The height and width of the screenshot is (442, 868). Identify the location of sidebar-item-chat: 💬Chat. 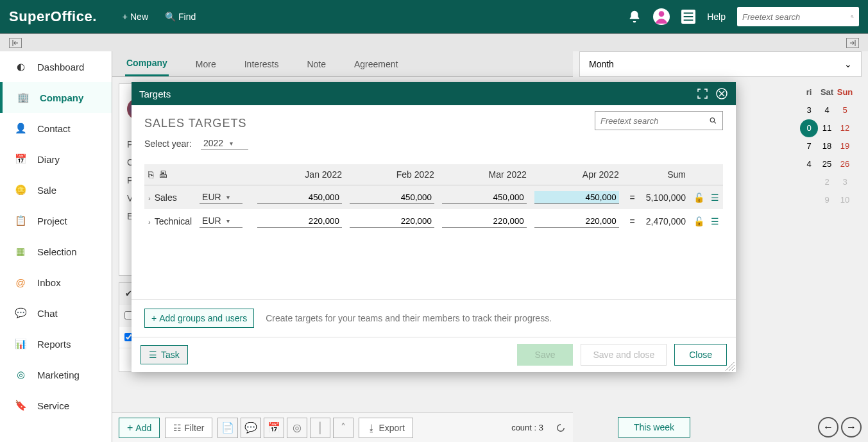
(56, 313).